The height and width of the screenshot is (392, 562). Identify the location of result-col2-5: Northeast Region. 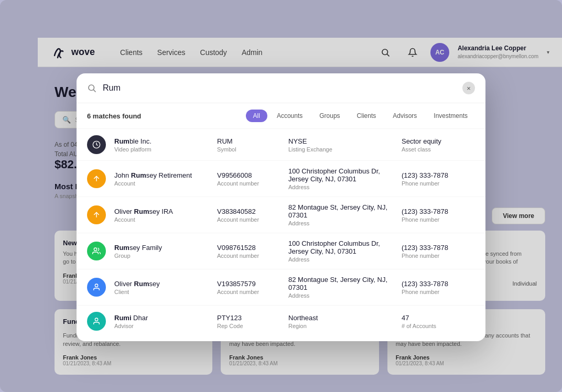
(341, 322).